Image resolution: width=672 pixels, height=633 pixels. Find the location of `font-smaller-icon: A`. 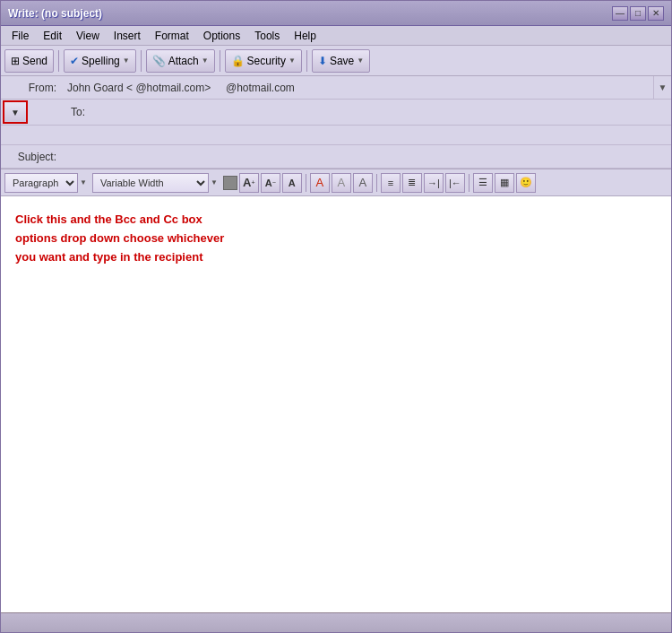

font-smaller-icon: A is located at coordinates (269, 183).